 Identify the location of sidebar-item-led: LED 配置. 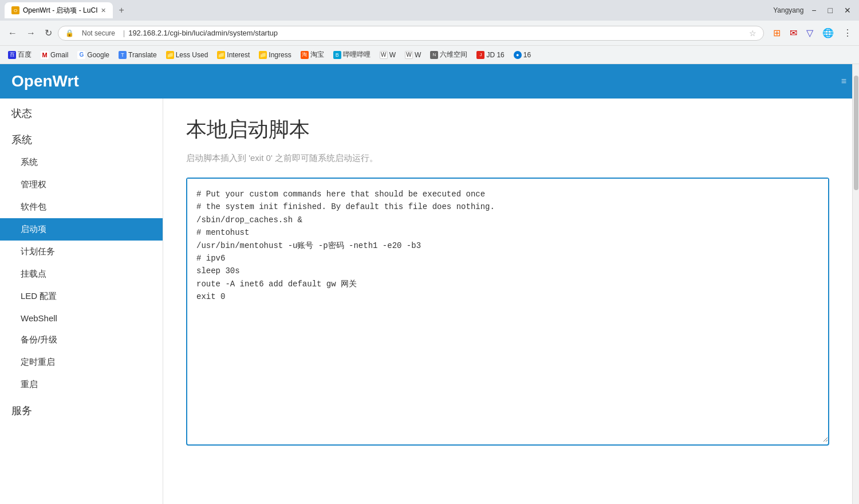
(81, 297).